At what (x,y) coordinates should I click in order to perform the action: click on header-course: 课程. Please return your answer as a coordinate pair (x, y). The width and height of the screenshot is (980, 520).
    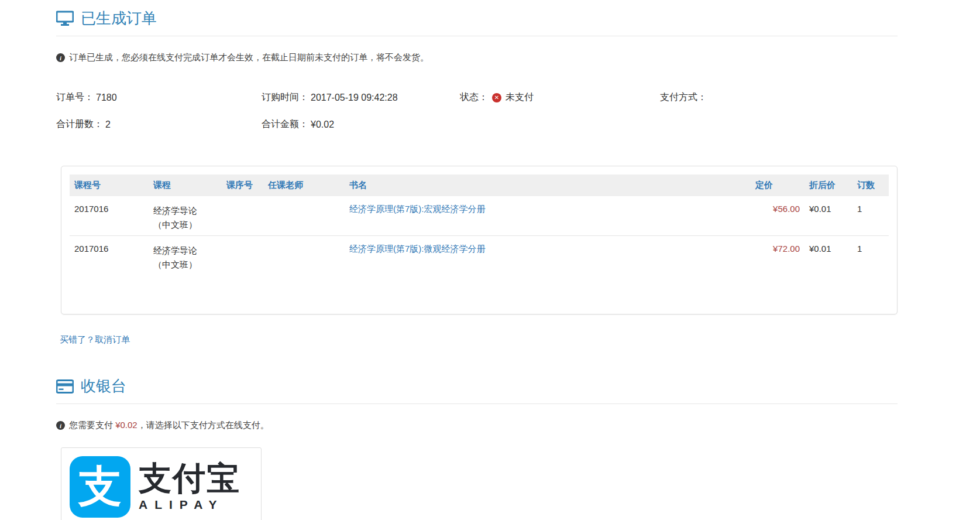
    Looking at the image, I should click on (185, 185).